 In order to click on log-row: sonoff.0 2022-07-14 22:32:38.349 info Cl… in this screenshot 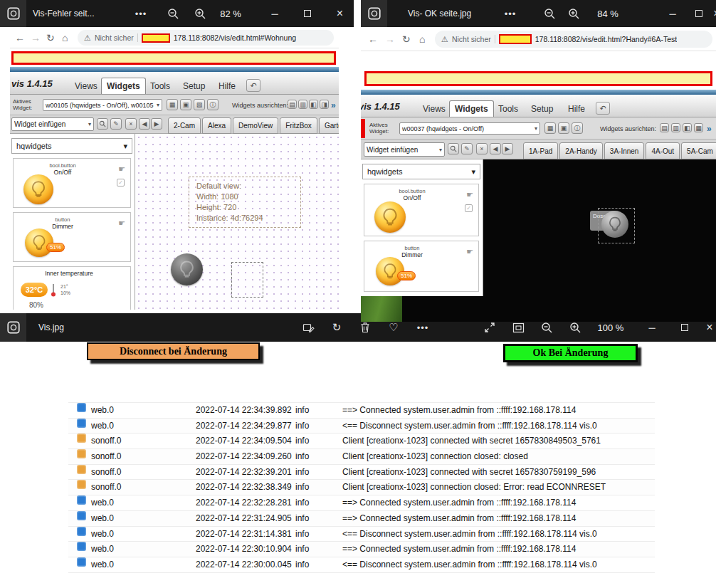, I will do `click(362, 488)`.